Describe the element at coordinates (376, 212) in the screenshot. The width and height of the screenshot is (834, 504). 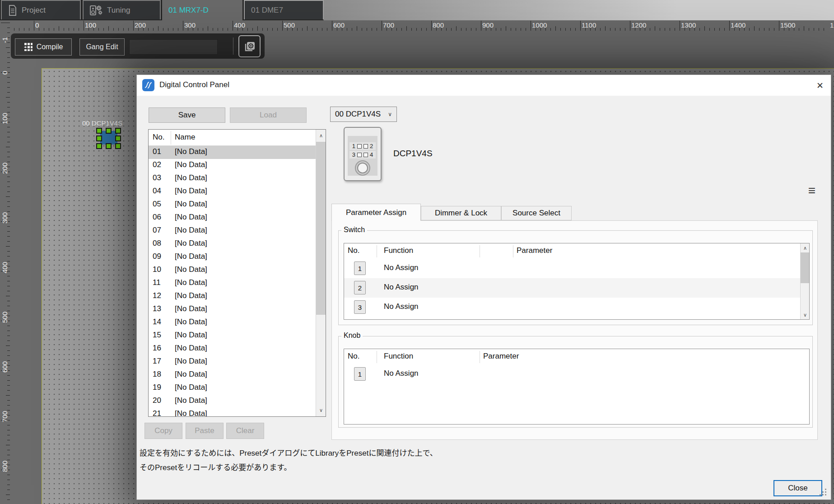
I see `tab-parameter-assign: Parameter Assign` at that location.